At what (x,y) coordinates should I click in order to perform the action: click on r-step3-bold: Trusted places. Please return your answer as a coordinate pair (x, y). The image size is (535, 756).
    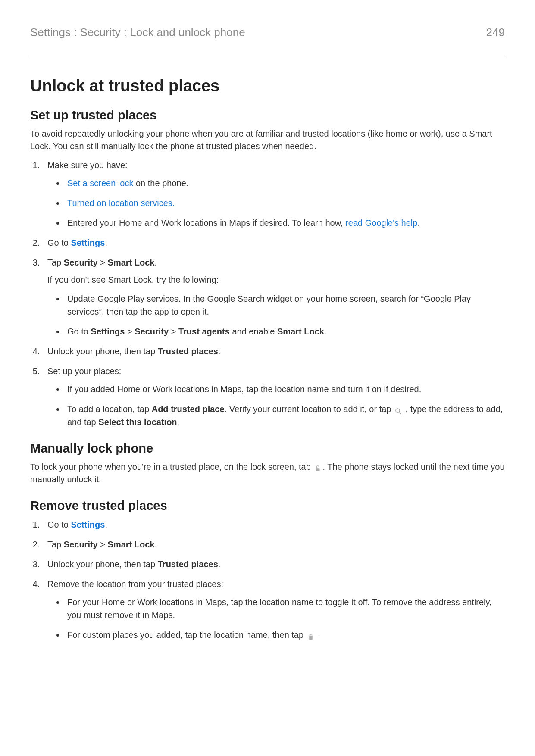
    Looking at the image, I should click on (188, 564).